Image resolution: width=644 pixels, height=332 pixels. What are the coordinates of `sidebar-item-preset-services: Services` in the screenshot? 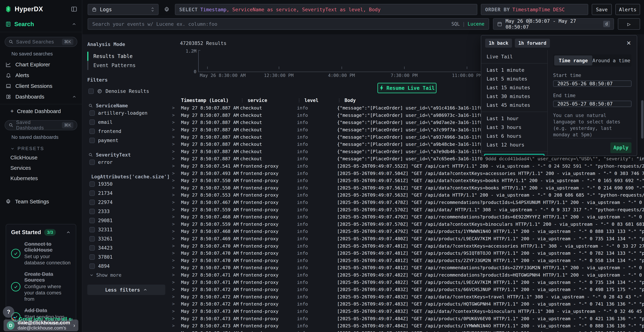 It's located at (41, 168).